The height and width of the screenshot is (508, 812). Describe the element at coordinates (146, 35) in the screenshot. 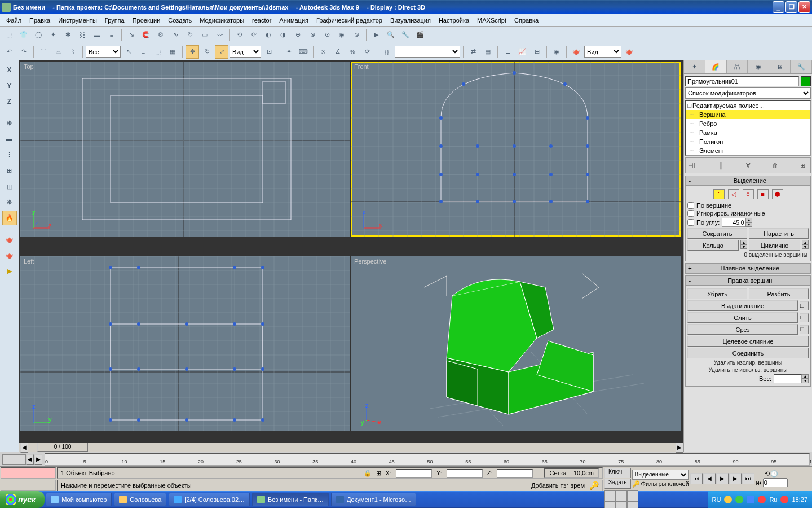

I see `magnet-icon: 🧲` at that location.